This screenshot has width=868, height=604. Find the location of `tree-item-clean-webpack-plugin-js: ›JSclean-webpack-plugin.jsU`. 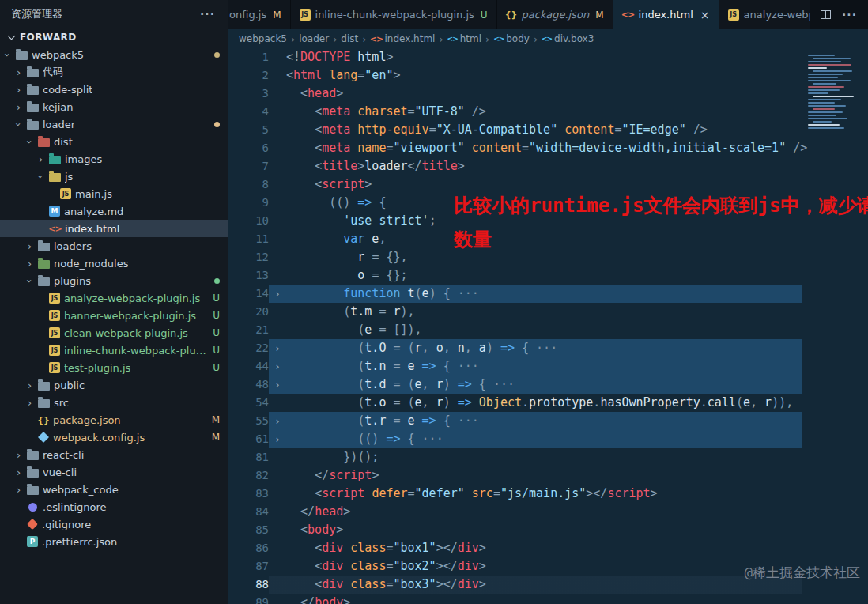

tree-item-clean-webpack-plugin-js: ›JSclean-webpack-plugin.jsU is located at coordinates (114, 333).